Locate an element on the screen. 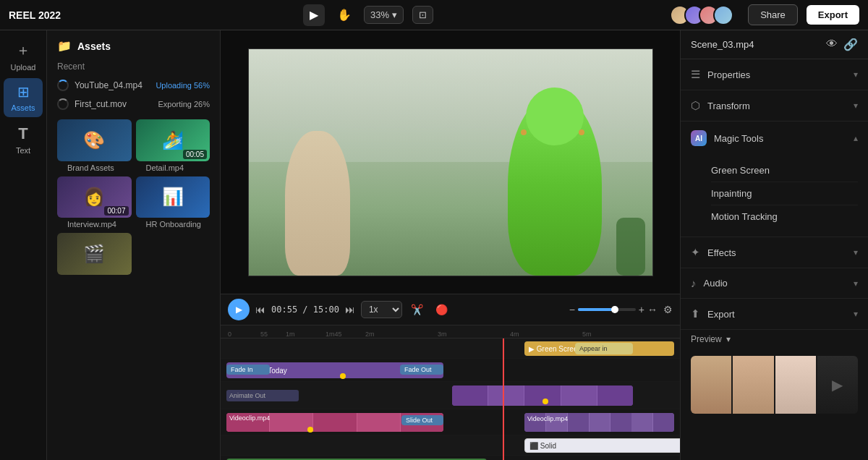 The image size is (868, 460). sidebar-item-text: T Text is located at coordinates (23, 140).